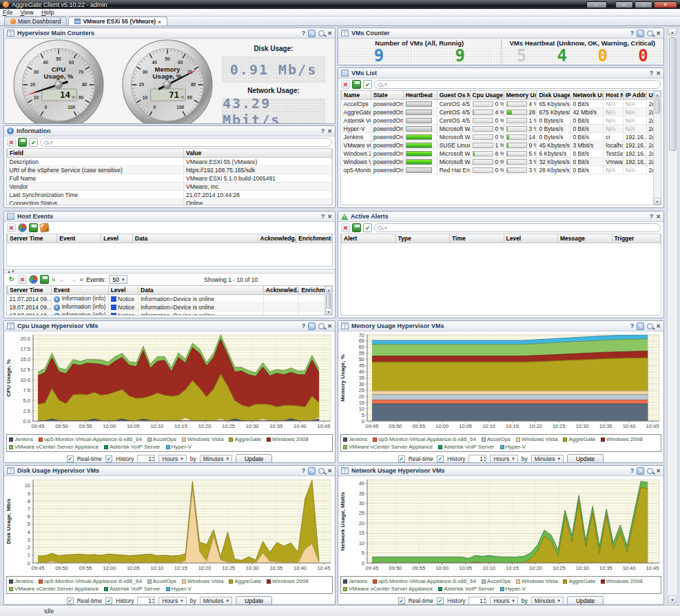  I want to click on window-titlebar: AggreGate Client v5.10.22 - admin ↔ — □ …, so click(340, 4).